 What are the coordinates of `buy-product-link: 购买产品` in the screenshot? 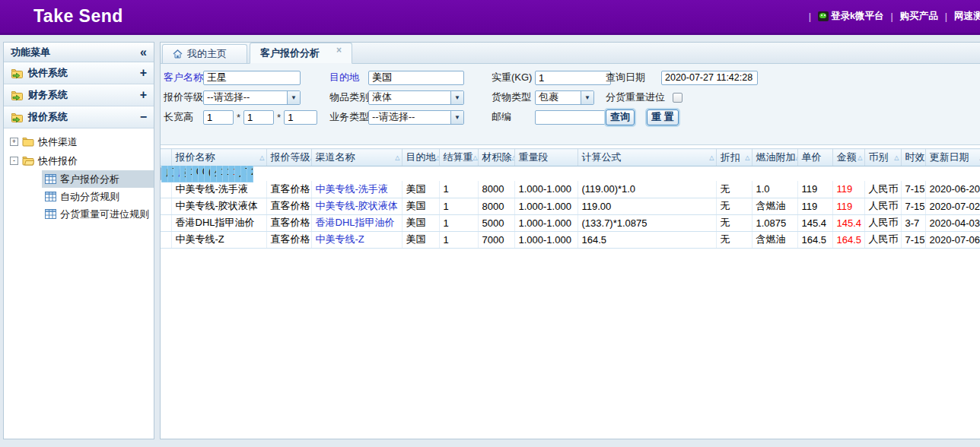 It's located at (919, 17).